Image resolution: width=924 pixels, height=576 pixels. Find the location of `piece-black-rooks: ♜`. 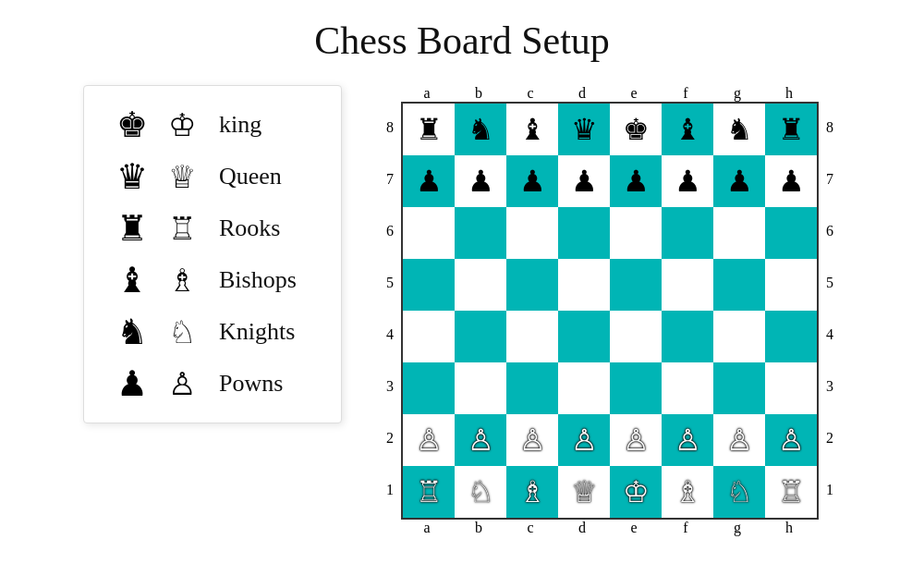

piece-black-rooks: ♜ is located at coordinates (132, 228).